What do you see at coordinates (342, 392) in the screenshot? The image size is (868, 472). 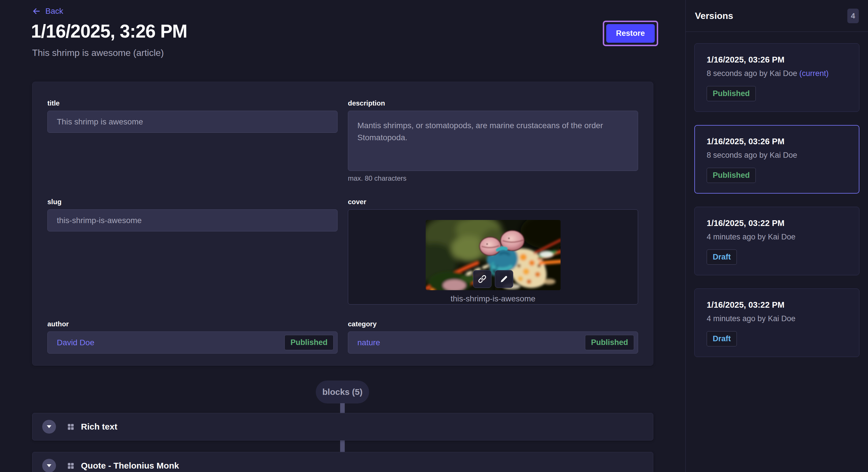 I see `blocks-count-pill: blocks (5)` at bounding box center [342, 392].